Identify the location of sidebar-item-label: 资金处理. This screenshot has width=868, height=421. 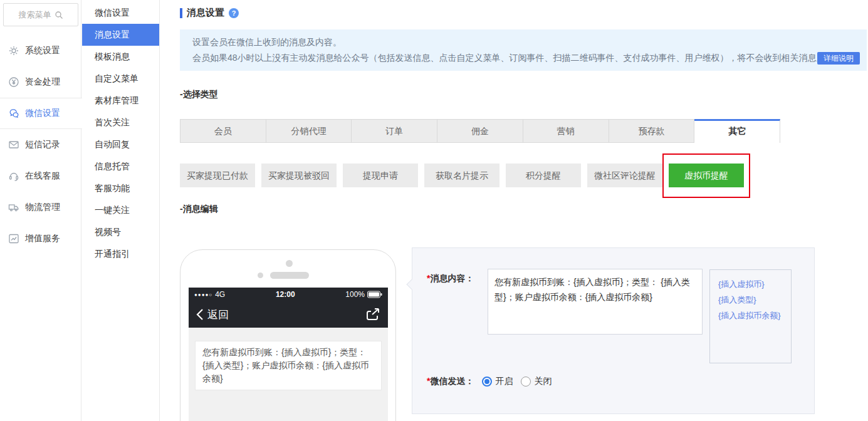
(43, 82).